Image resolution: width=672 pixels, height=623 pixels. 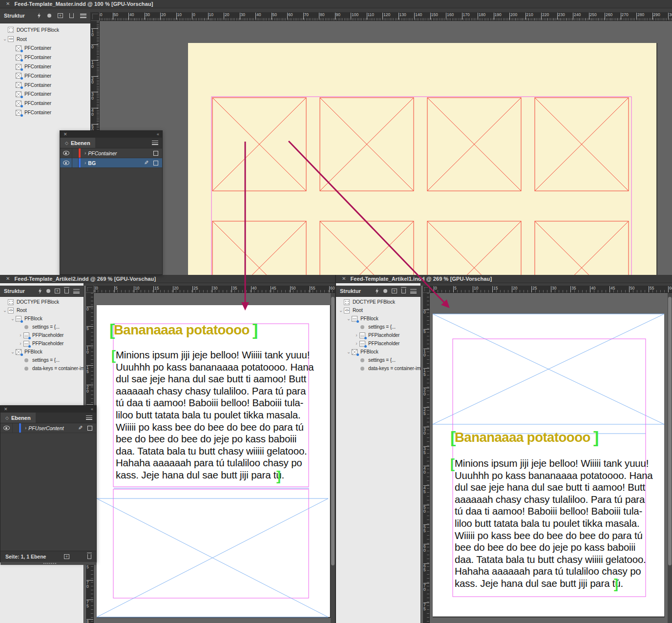 I want to click on layer-name: BG, so click(x=92, y=163).